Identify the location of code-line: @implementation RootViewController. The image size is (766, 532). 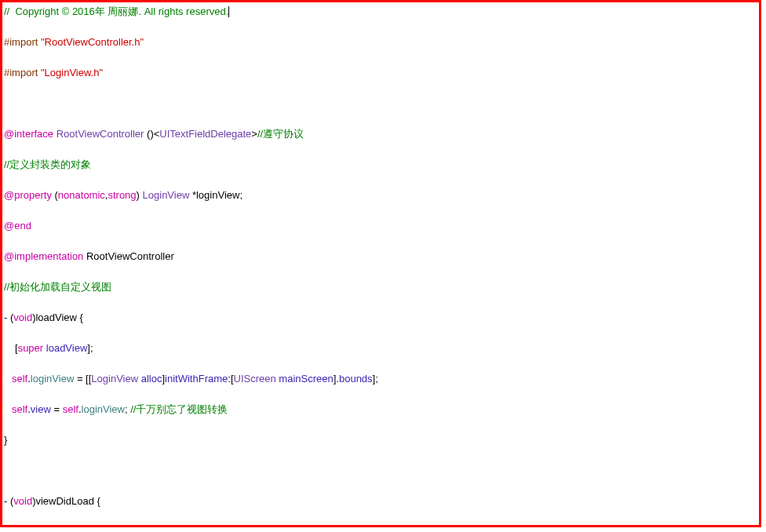
(381, 257).